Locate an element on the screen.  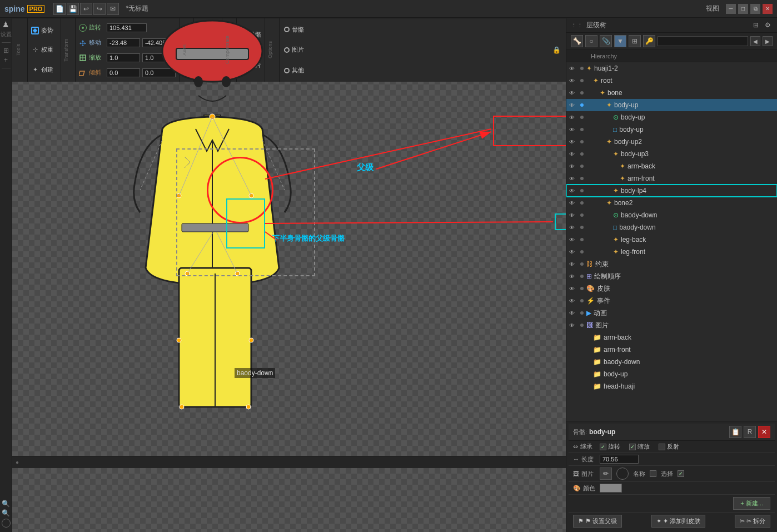
split-button: ✂ ✂ 拆分 is located at coordinates (753, 521).